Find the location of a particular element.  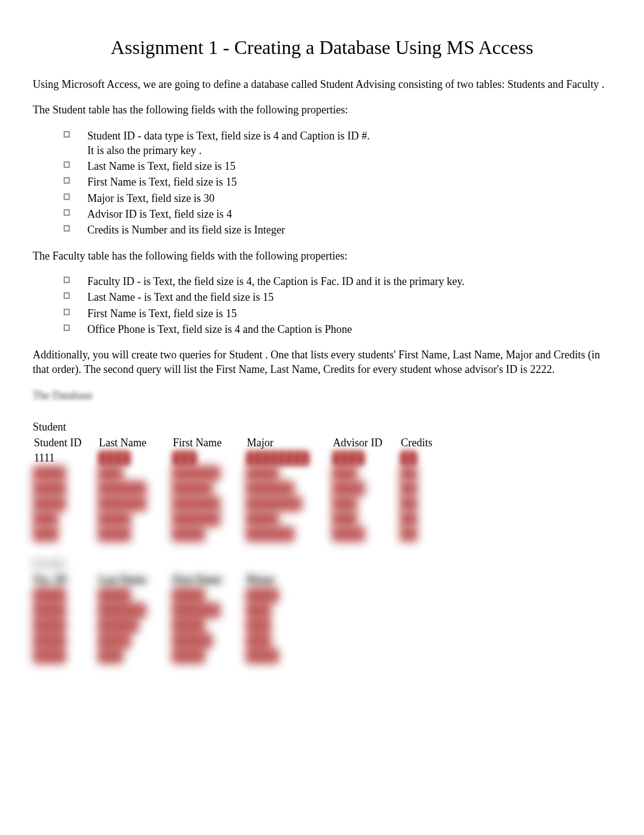

table-row: ████ ████ █████ ███ is located at coordinates (170, 640).